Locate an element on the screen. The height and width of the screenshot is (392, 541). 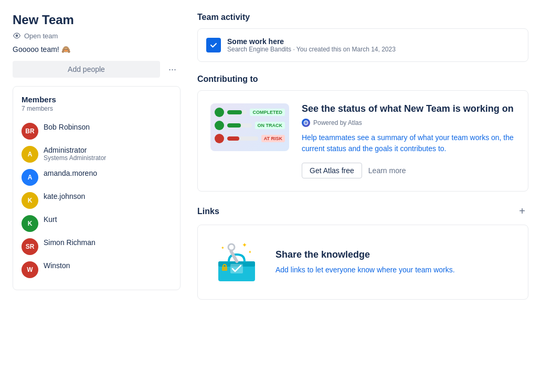
status-bar-row: COMPLETED is located at coordinates (250, 112).